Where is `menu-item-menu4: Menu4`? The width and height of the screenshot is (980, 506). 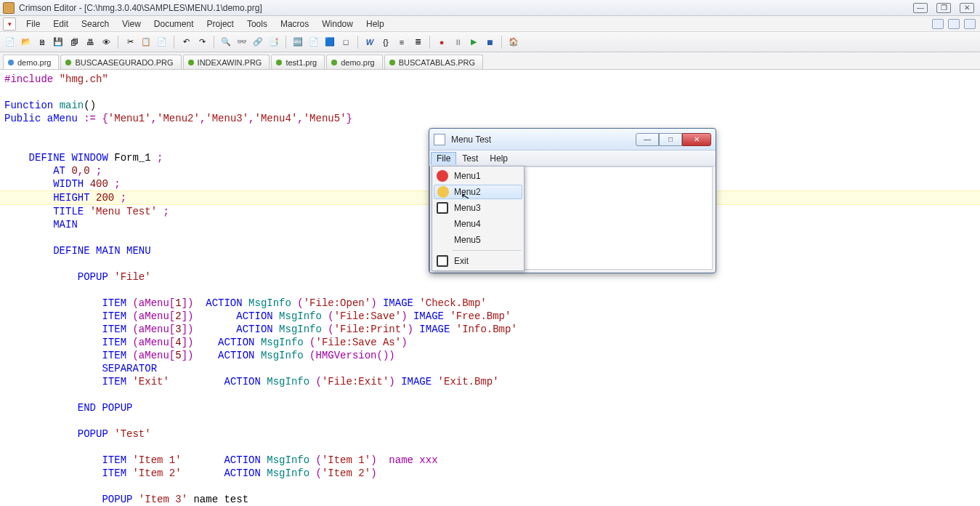
menu-item-menu4: Menu4 is located at coordinates (478, 224).